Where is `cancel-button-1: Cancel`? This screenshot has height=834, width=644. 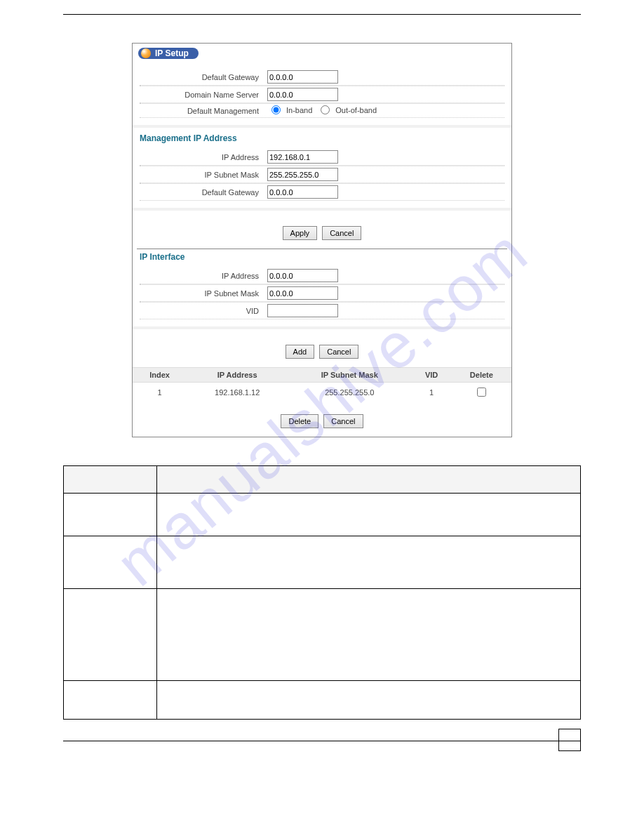 cancel-button-1: Cancel is located at coordinates (342, 233).